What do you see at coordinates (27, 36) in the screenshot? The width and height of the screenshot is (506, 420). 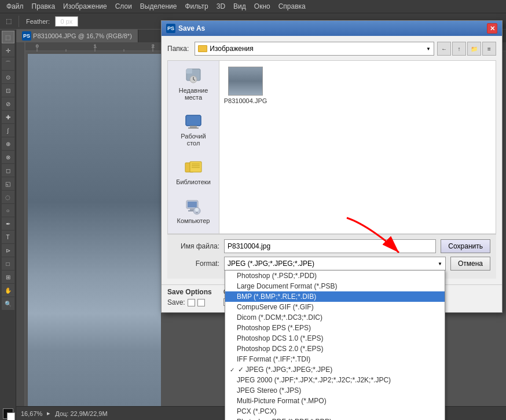 I see `ps-tab-icon: PS` at bounding box center [27, 36].